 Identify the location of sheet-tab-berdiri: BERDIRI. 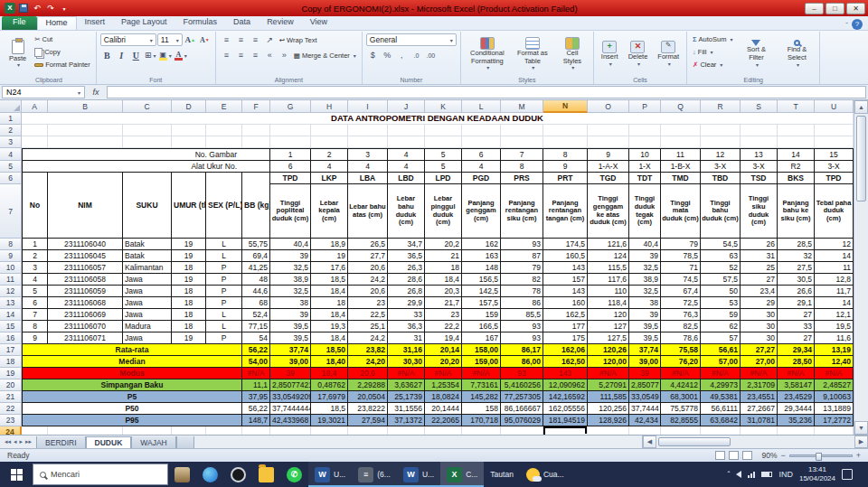
(61, 443).